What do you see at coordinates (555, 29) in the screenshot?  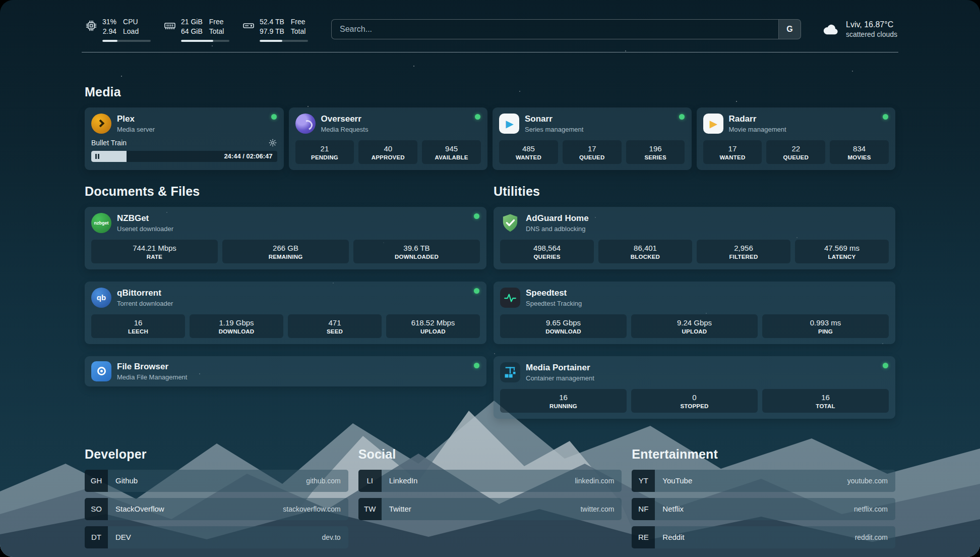 I see `search-input` at bounding box center [555, 29].